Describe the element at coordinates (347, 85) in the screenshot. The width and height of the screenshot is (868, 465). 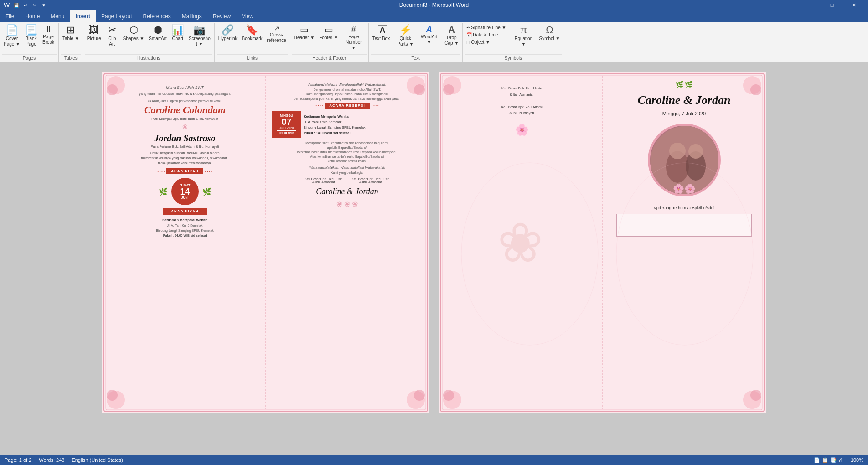
I see `greeting-text: Assalamu'alaikum Warahmatullahi Wabaraka…` at that location.